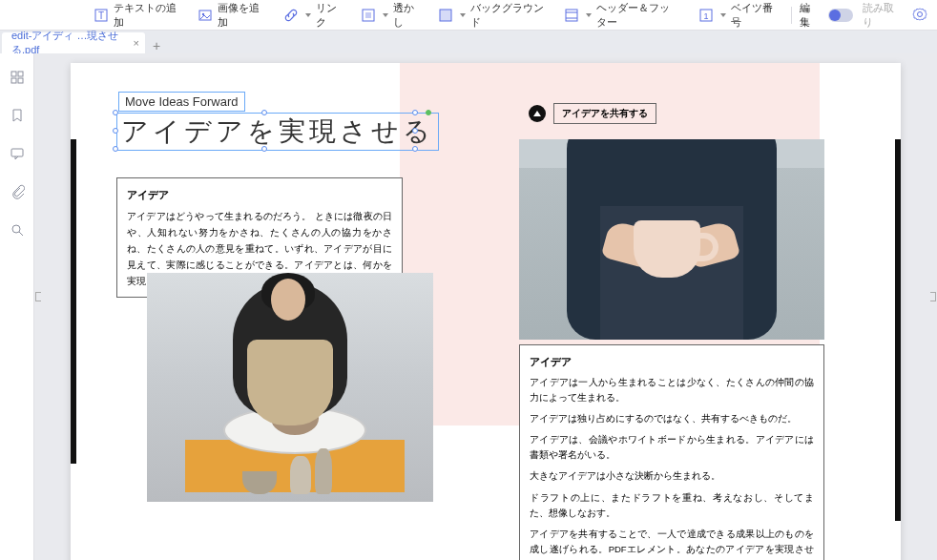 Image resolution: width=937 pixels, height=560 pixels. What do you see at coordinates (428, 113) in the screenshot?
I see `rotation-handle` at bounding box center [428, 113].